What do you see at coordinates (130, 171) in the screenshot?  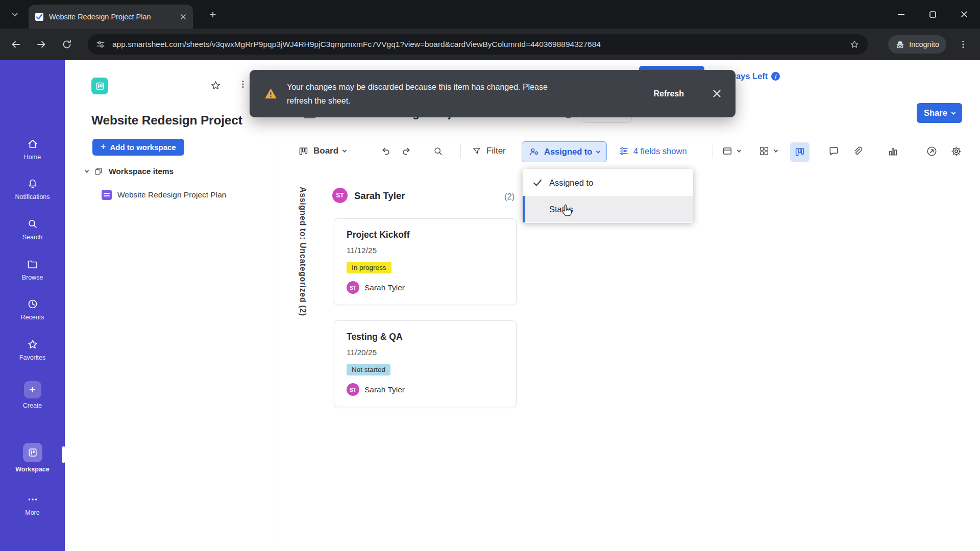 I see `workspace-items-header: Workspace items` at bounding box center [130, 171].